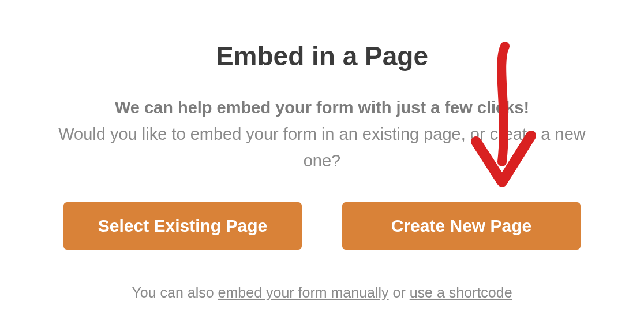  I want to click on modal-lead-text: We can help embed your form with just a …, so click(322, 107).